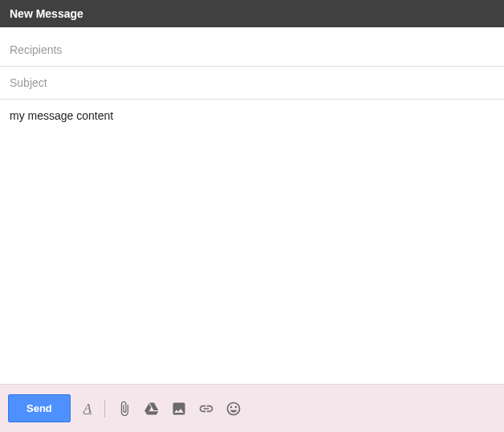 This screenshot has width=504, height=432. What do you see at coordinates (39, 408) in the screenshot?
I see `send-button: Send` at bounding box center [39, 408].